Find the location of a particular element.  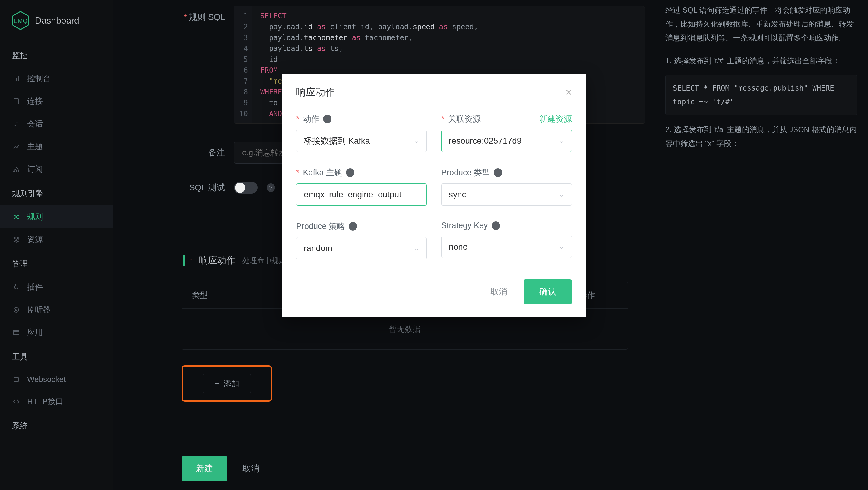

resource-label: 关联资源 is located at coordinates (464, 119).